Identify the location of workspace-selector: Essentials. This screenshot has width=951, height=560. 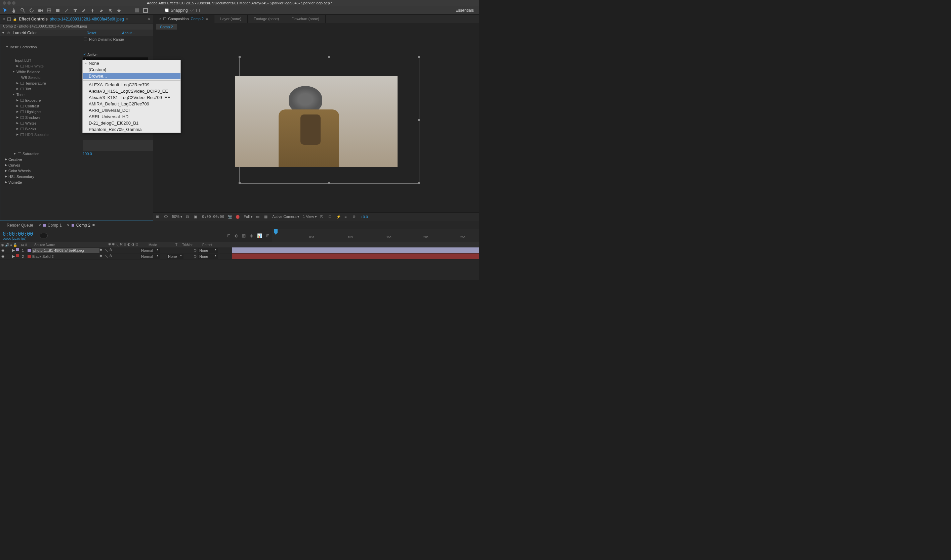
(465, 11).